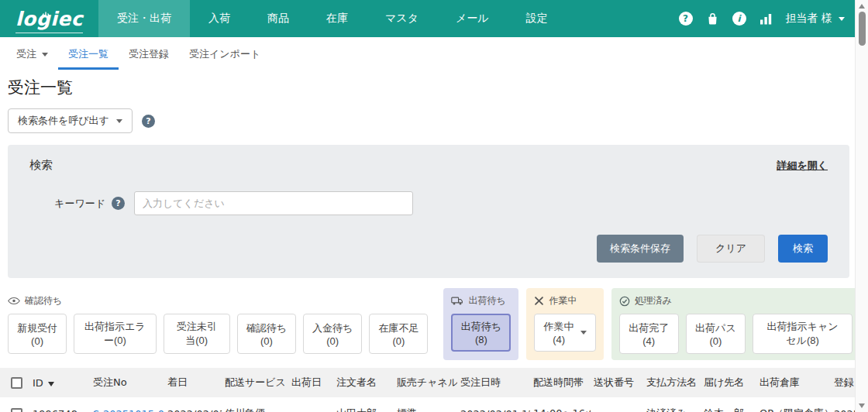 The image size is (868, 412). I want to click on cell-arrival-date: 2022/02/03, so click(193, 404).